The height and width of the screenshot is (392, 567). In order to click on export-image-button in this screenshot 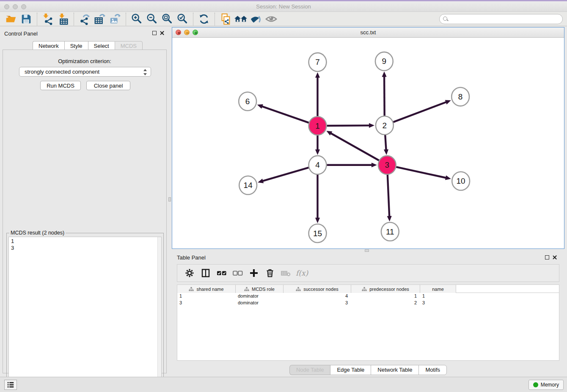, I will do `click(115, 19)`.